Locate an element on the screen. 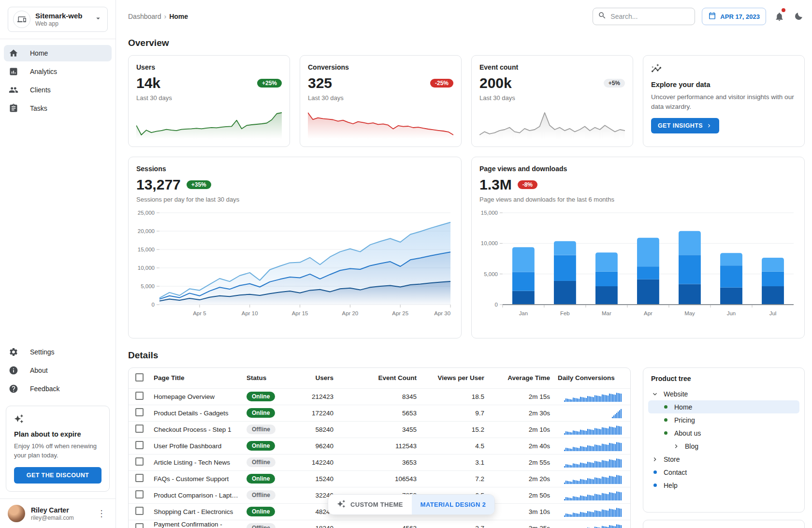 The width and height of the screenshot is (812, 528). sidebar-item-tasks: Tasks is located at coordinates (58, 108).